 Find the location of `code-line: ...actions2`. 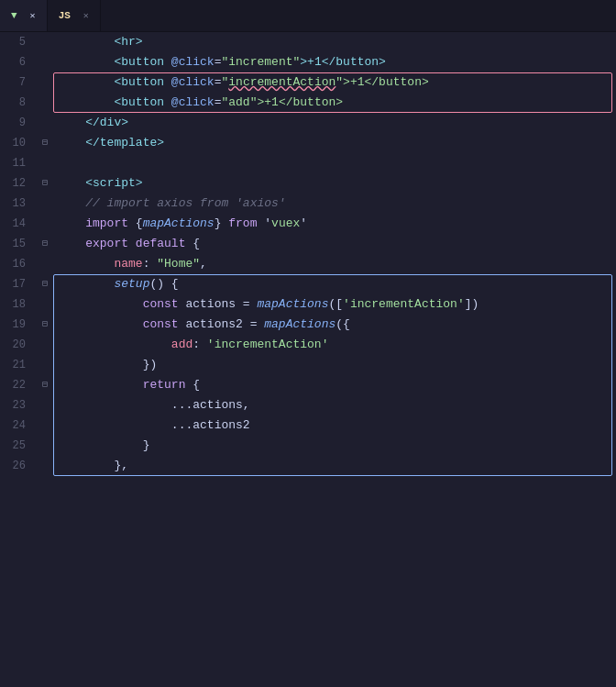

code-line: ...actions2 is located at coordinates (335, 426).